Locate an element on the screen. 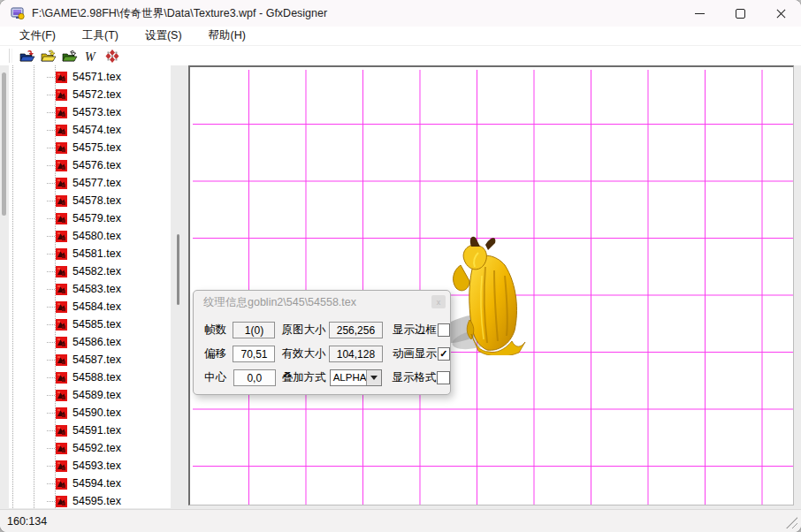  svg-text: W is located at coordinates (90, 57).